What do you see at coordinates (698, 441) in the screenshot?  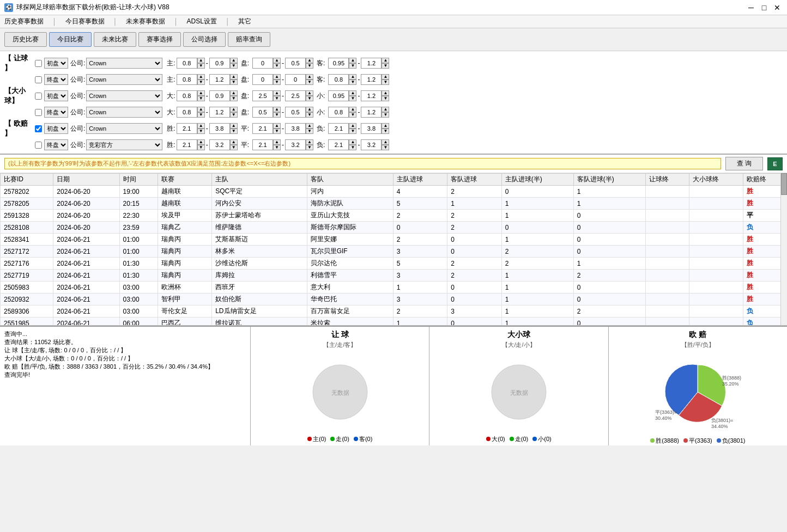 I see `oupa-chart-legend: 胜(3888) 平(3363) 负(3801)` at bounding box center [698, 441].